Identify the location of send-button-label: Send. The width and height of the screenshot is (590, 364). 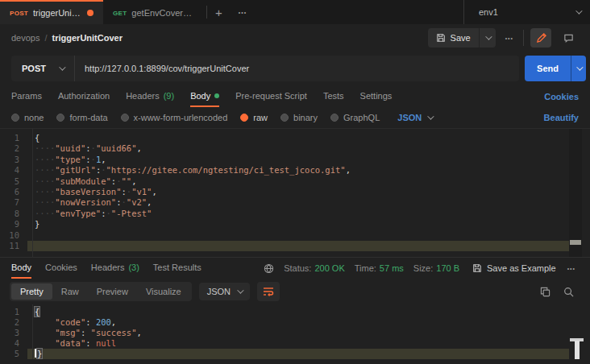
(548, 68).